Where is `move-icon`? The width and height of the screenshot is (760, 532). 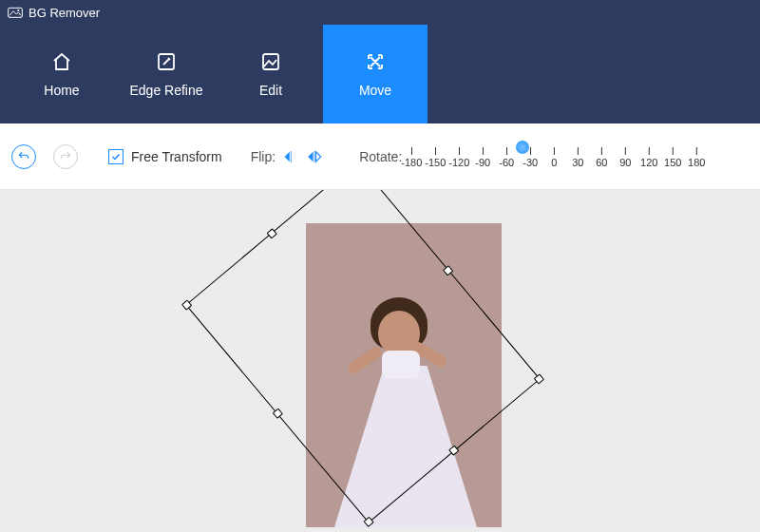
move-icon is located at coordinates (375, 62).